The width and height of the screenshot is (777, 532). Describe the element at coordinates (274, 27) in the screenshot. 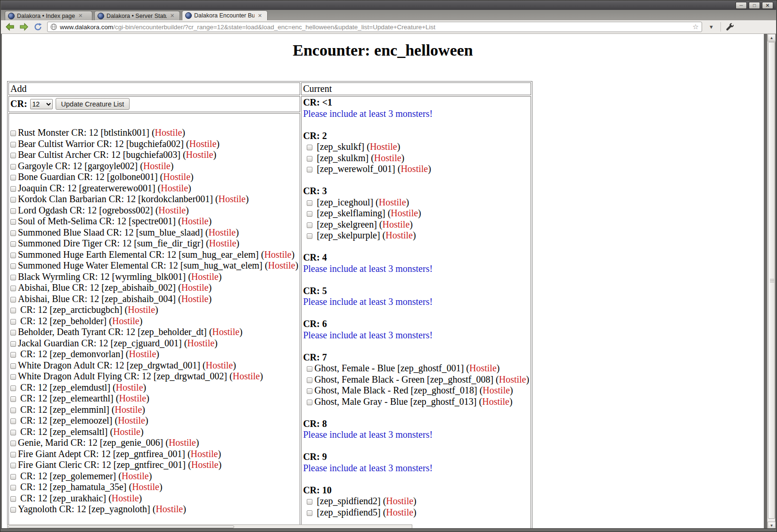

I see `url-path: /cgi-bin/encounterbuilder/?cr_range=12&s…` at that location.